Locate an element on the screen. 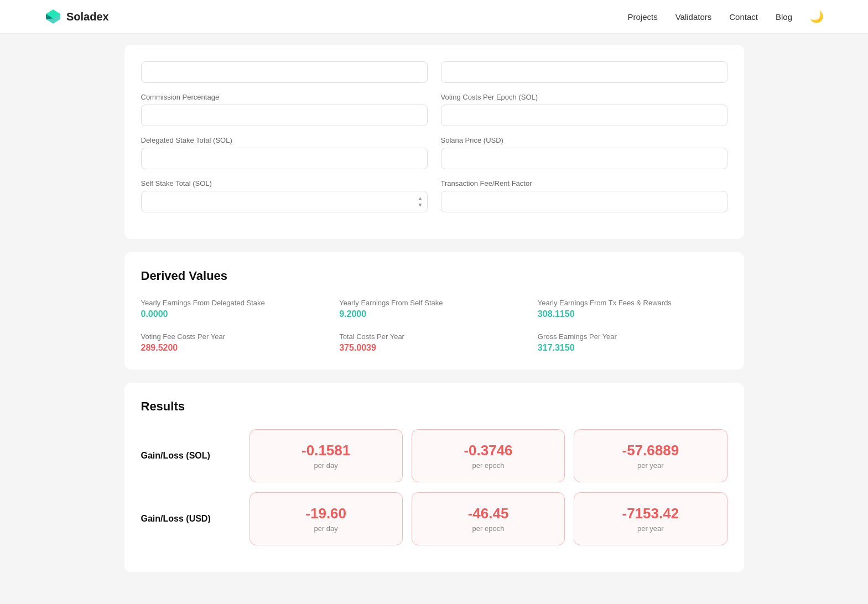  delegated-stake-input: 500000 is located at coordinates (284, 158).